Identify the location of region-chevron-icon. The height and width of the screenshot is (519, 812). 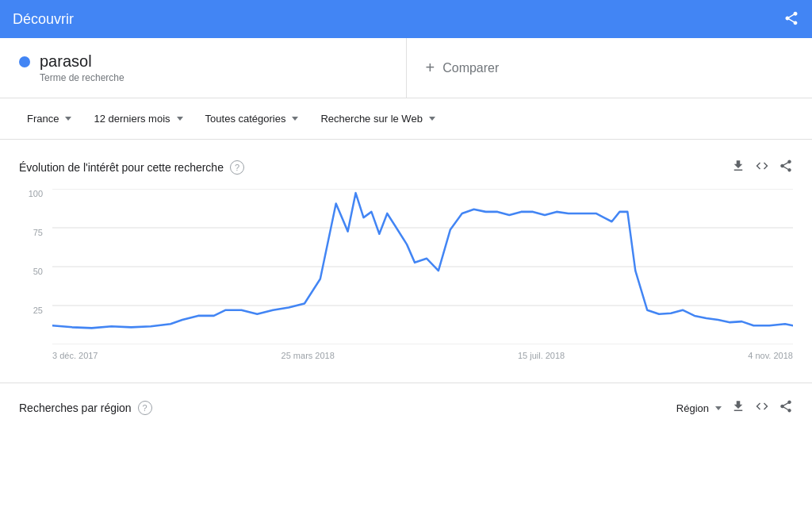
(68, 119).